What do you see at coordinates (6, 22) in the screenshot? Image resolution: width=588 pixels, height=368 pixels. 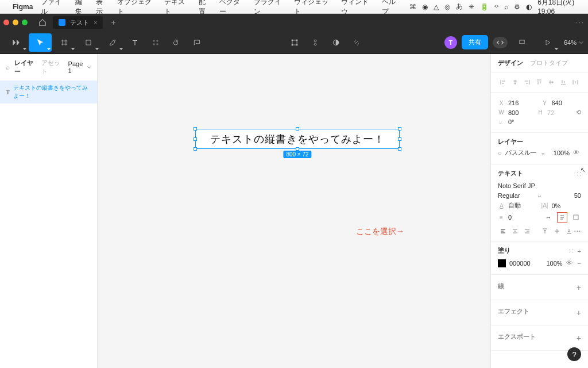 I see `close-window-icon` at bounding box center [6, 22].